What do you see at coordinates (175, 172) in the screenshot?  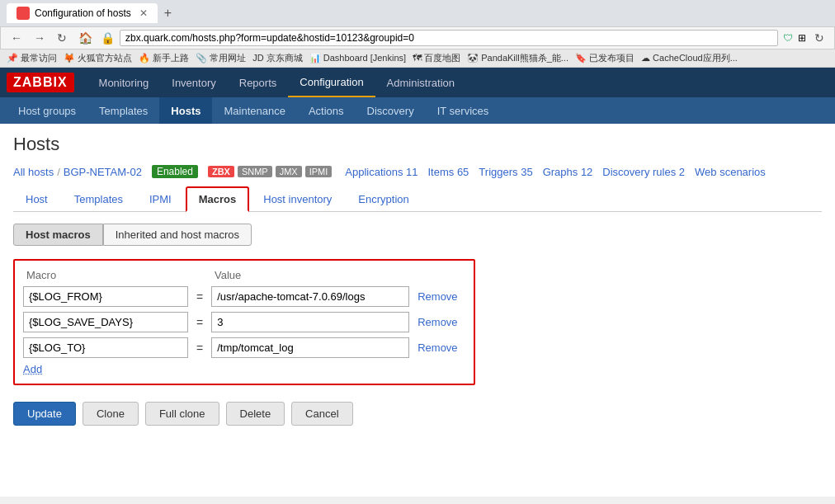 I see `enabled-badge: Enabled` at bounding box center [175, 172].